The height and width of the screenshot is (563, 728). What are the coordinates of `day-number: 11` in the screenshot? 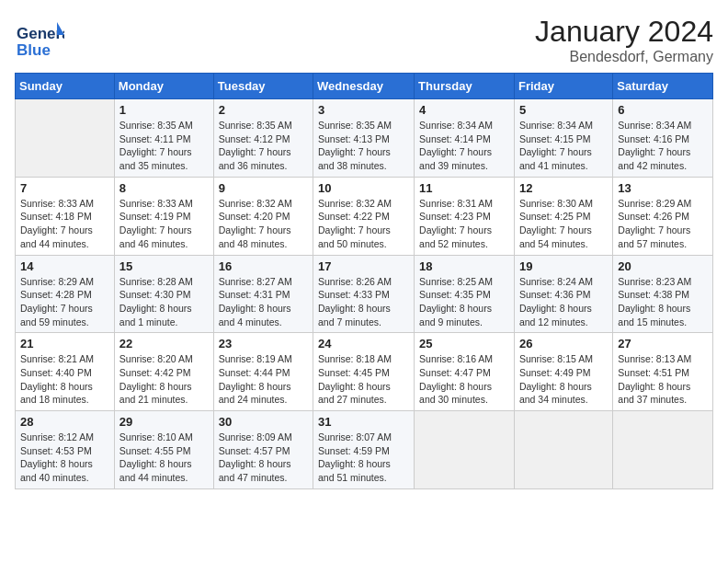 It's located at (464, 188).